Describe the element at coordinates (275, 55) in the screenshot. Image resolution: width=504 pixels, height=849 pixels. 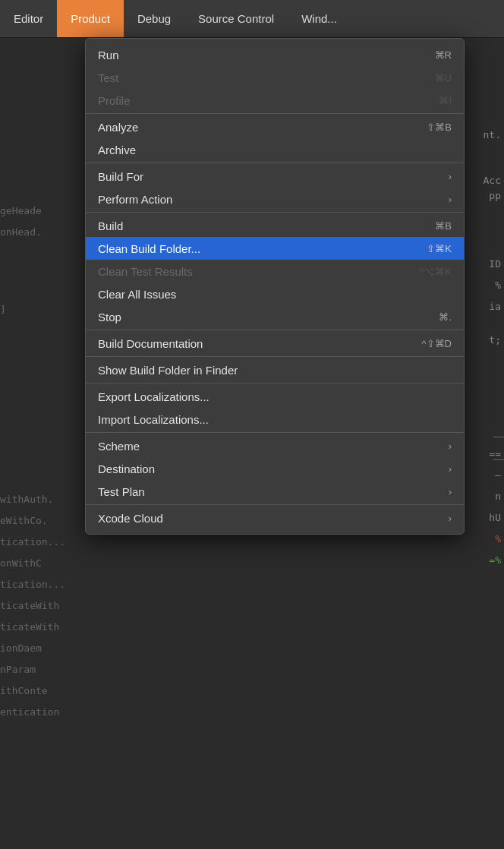
I see `menu-item-run: Run ⌘R` at that location.